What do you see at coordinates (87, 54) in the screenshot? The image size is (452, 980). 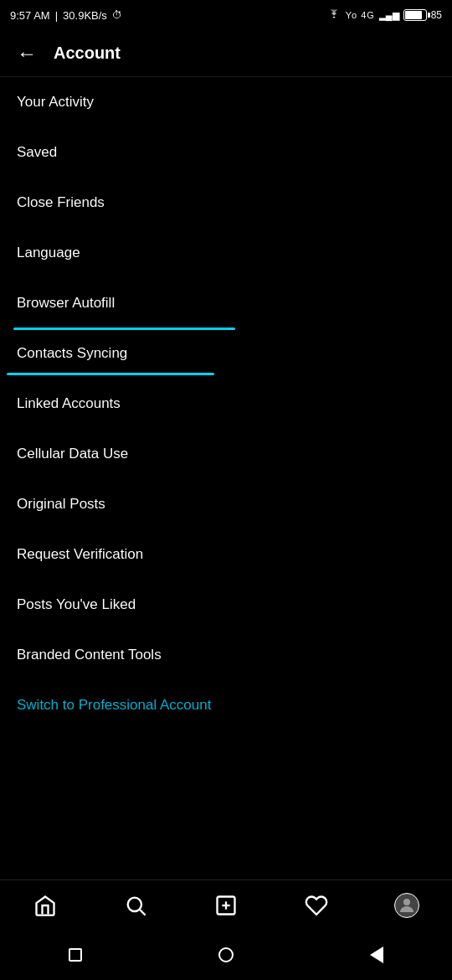 I see `page-title: Account` at bounding box center [87, 54].